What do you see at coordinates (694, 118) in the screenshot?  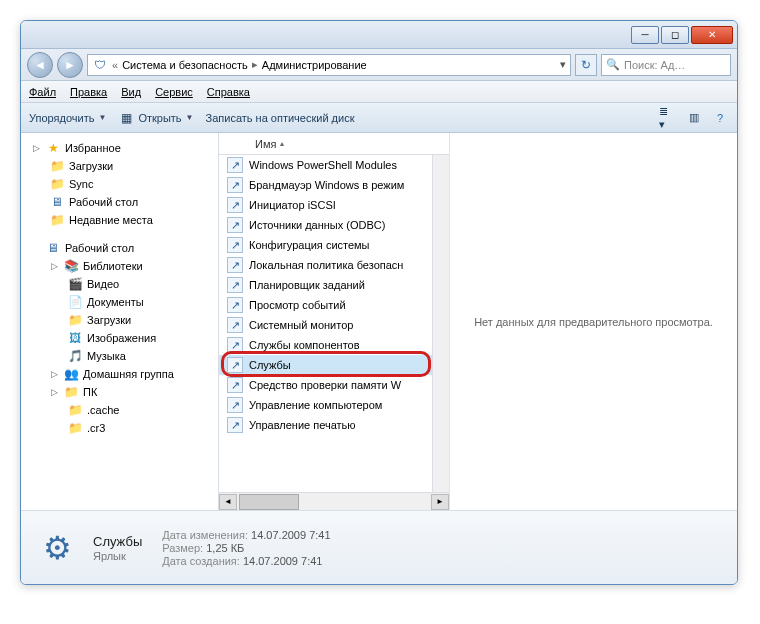 I see `preview-pane-button: ▥` at bounding box center [694, 118].